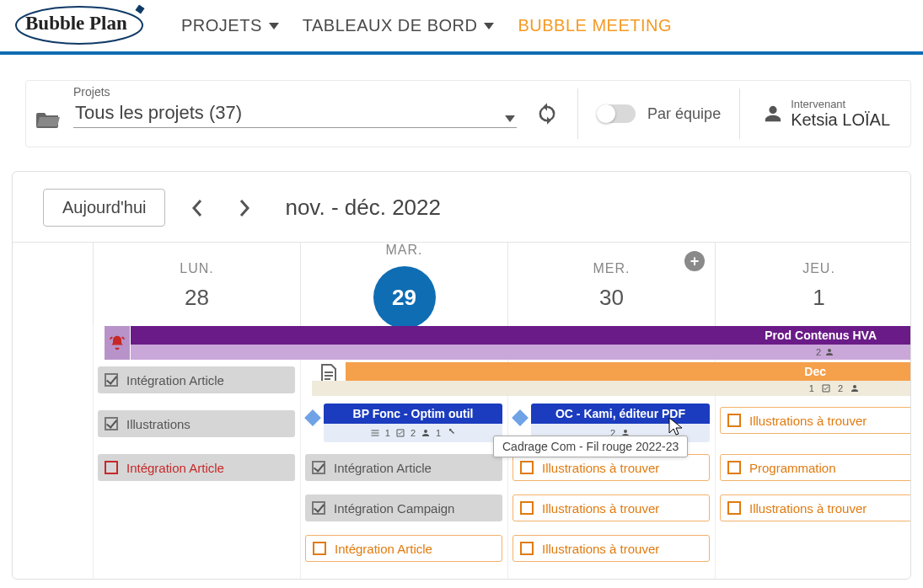 The image size is (923, 588). Describe the element at coordinates (413, 433) in the screenshot. I see `milestone-meta: 1 2 1` at that location.